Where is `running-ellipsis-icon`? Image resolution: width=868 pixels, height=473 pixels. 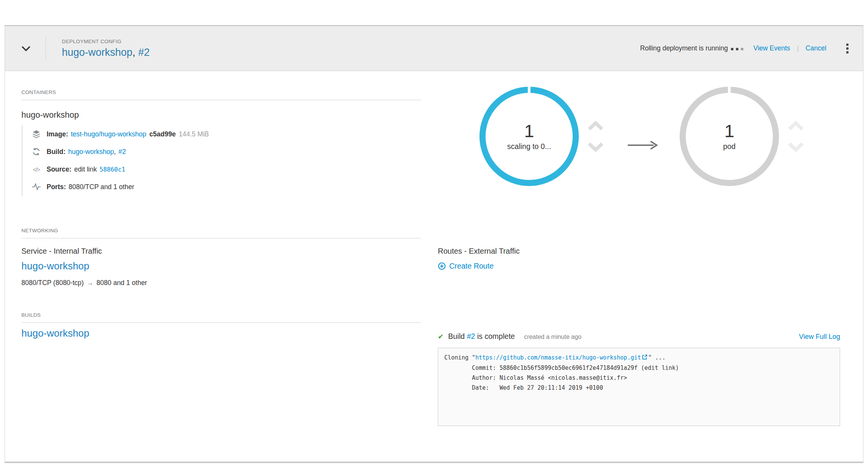 running-ellipsis-icon is located at coordinates (737, 49).